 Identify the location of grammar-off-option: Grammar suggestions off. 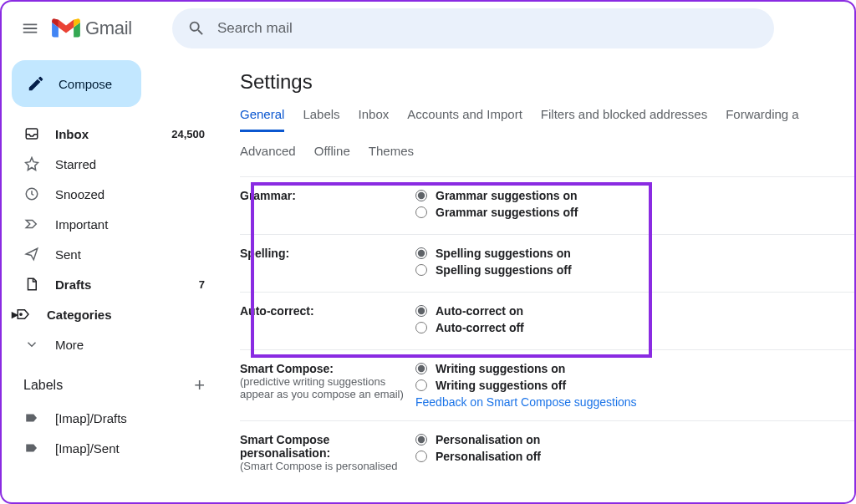
(635, 212).